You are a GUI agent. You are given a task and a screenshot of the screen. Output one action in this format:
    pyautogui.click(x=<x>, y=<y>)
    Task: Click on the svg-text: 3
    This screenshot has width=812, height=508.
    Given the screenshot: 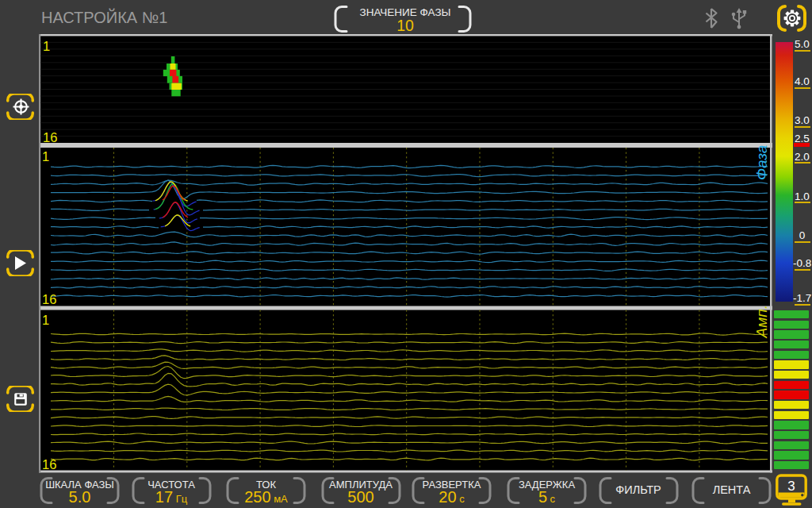 What is the action you would take?
    pyautogui.click(x=791, y=486)
    